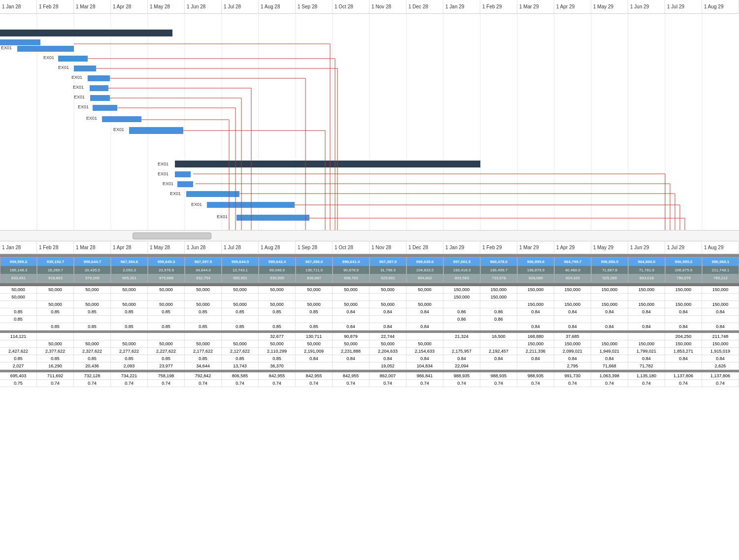 The height and width of the screenshot is (560, 739). Describe the element at coordinates (277, 344) in the screenshot. I see `plain-cell-s2-1-7: 50,000` at that location.